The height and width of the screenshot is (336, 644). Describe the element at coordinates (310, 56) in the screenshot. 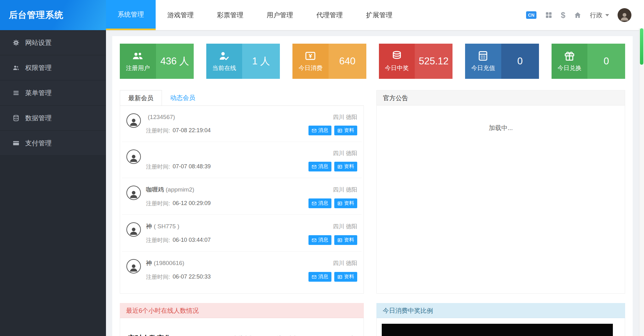

I see `money-icon` at that location.